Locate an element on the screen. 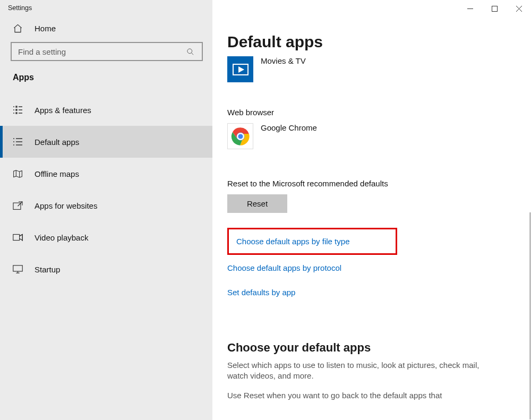 The height and width of the screenshot is (420, 531). search-icon is located at coordinates (190, 52).